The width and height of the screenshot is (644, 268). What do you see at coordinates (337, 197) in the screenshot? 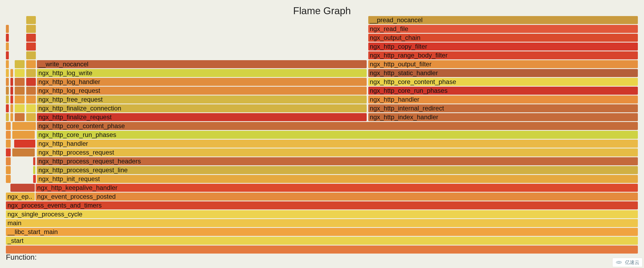
I see `frame-ngx-event-process-posted: ngx_event_process_posted` at bounding box center [337, 197].